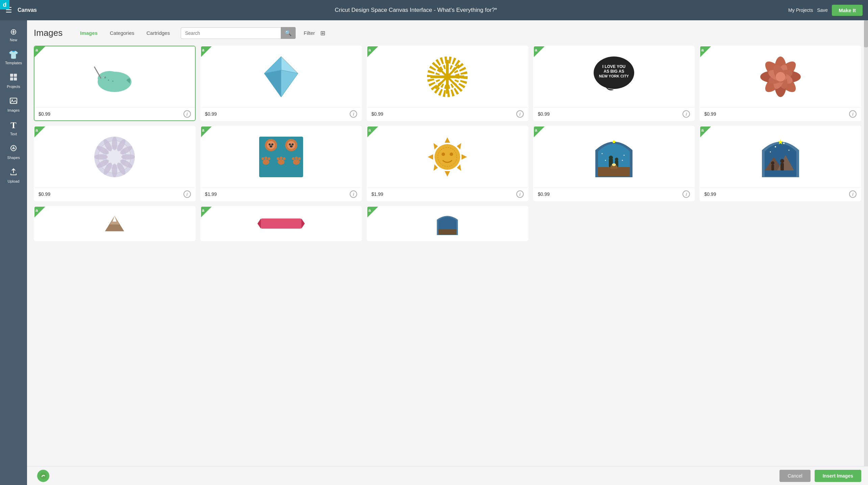 The height and width of the screenshot is (485, 868). Describe the element at coordinates (125, 33) in the screenshot. I see `tab-navigation: Images Categories Cartridges` at that location.